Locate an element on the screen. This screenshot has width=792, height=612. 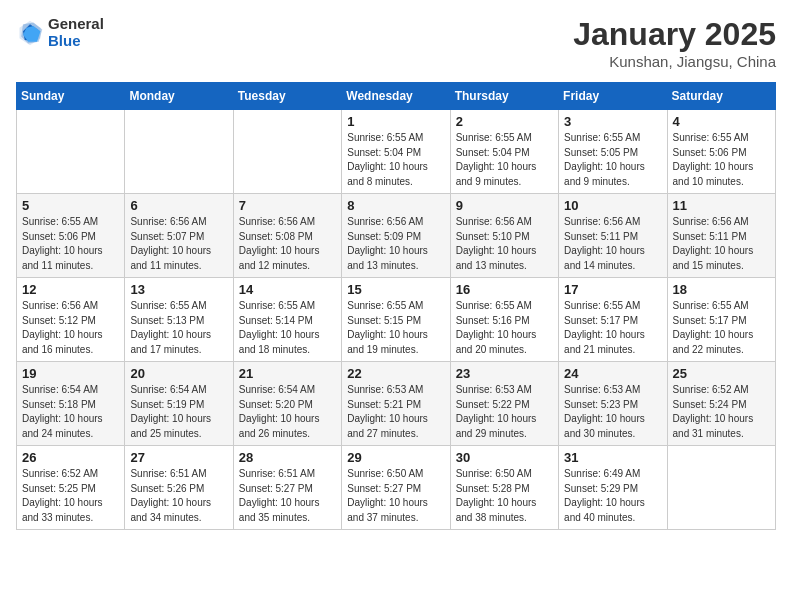
day-number: 4 is located at coordinates (722, 122).